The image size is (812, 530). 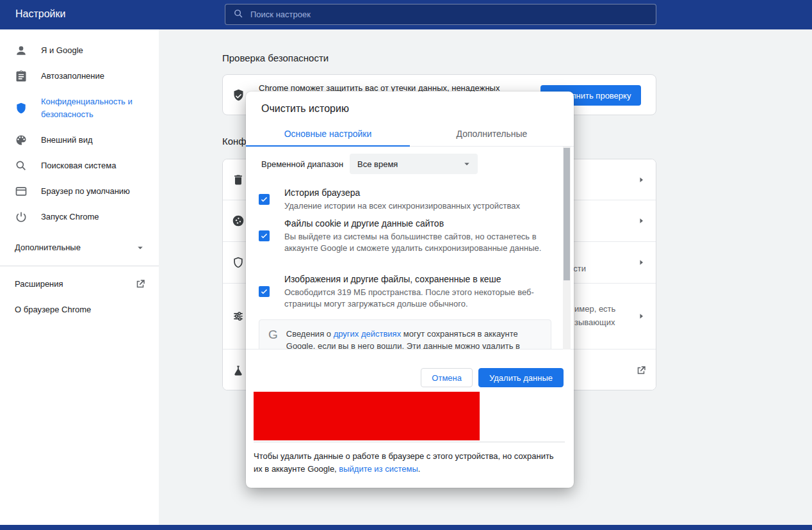 I want to click on dialog-scrollbar-thumb, so click(x=567, y=214).